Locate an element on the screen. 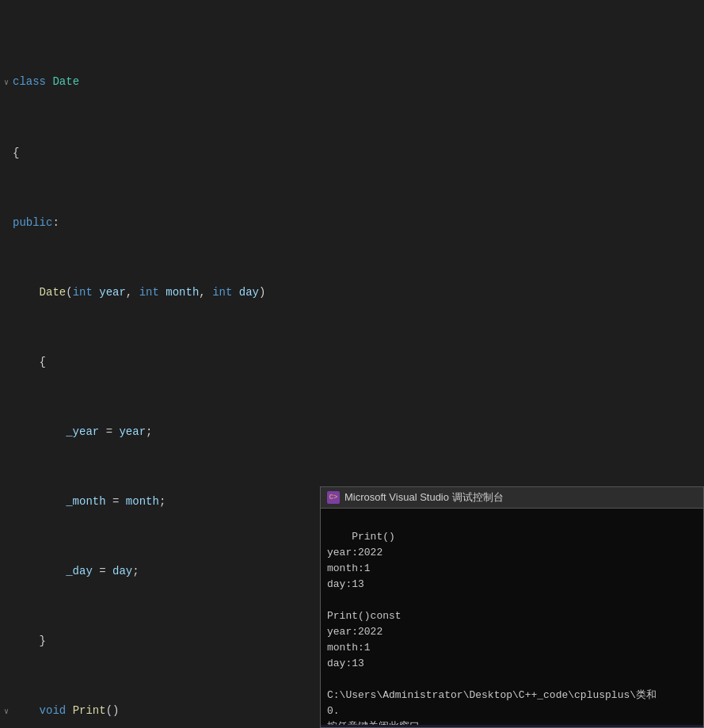  line-4: Date(int year, int month, int day) is located at coordinates (352, 292).